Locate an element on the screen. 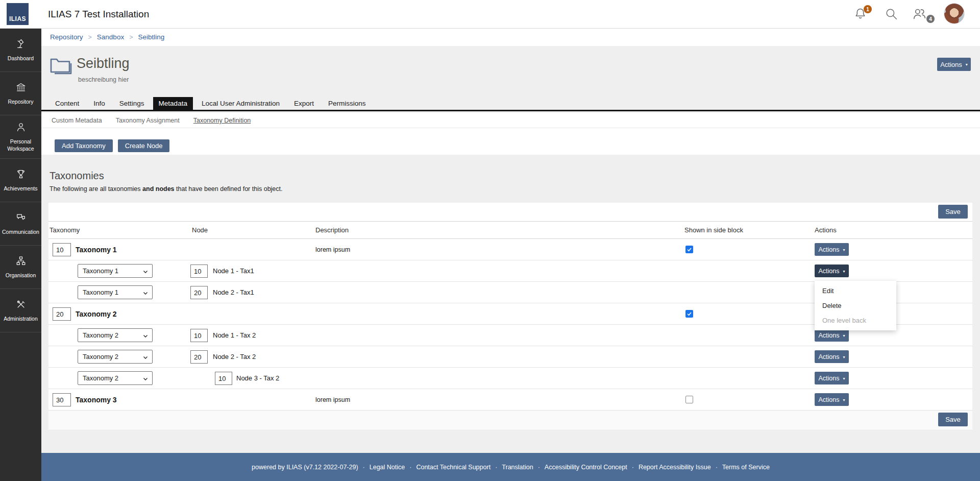 The image size is (980, 481). tab-export: Export is located at coordinates (304, 103).